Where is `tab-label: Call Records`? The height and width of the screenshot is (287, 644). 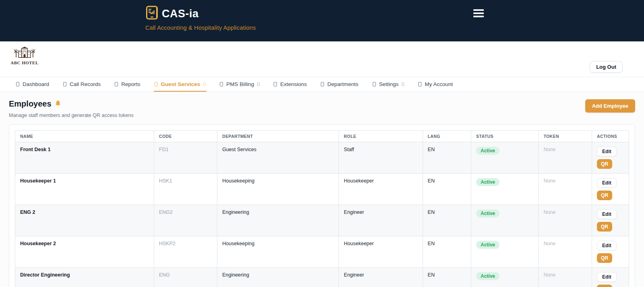
tab-label: Call Records is located at coordinates (85, 84).